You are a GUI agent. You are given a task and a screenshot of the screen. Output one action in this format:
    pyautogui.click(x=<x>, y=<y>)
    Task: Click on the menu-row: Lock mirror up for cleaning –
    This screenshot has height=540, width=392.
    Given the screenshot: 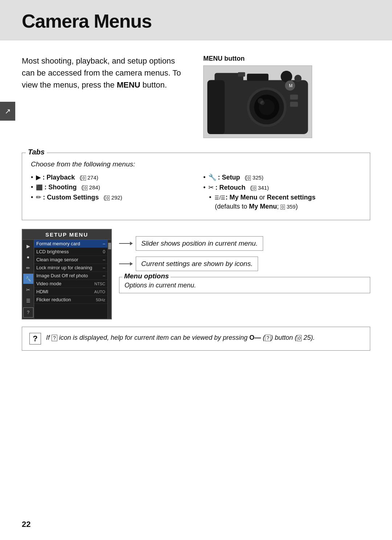 What is the action you would take?
    pyautogui.click(x=71, y=268)
    